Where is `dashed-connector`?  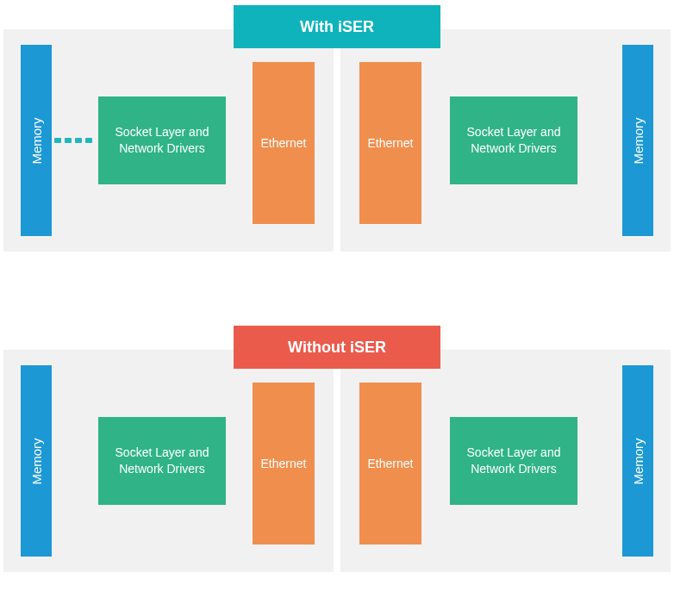
dashed-connector is located at coordinates (75, 140).